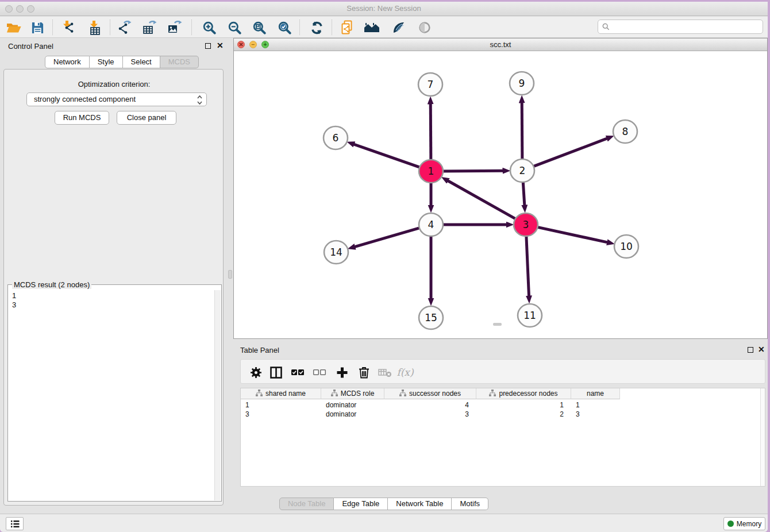 The height and width of the screenshot is (532, 770). What do you see at coordinates (15, 524) in the screenshot?
I see `task-history-button` at bounding box center [15, 524].